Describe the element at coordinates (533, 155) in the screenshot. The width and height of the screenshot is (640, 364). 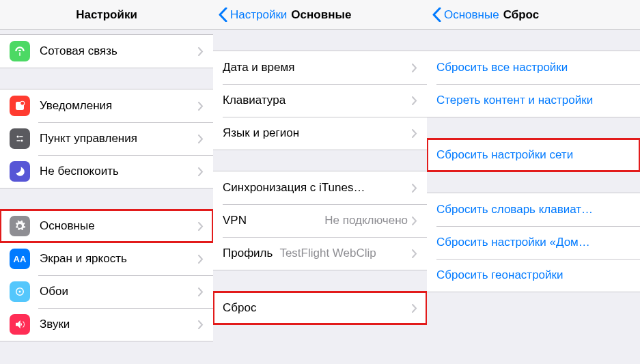
I see `row-label: Сбросить настройки сети` at that location.